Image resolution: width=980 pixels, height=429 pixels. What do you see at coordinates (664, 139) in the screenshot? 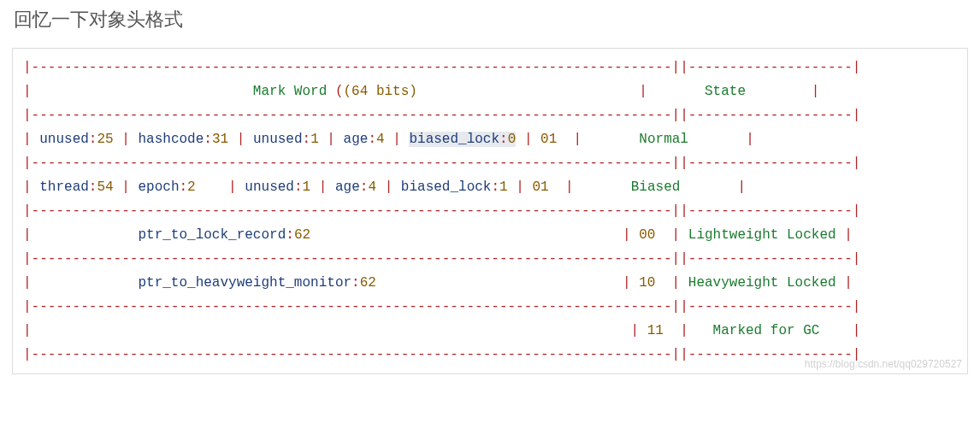
I see `state-normal: Normal` at bounding box center [664, 139].